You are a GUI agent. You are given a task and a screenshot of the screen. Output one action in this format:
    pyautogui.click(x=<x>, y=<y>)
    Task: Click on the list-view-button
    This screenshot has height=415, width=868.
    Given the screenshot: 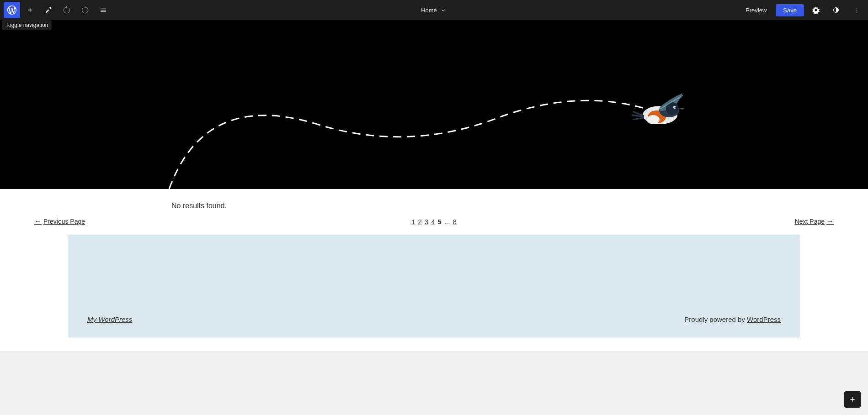 What is the action you would take?
    pyautogui.click(x=103, y=10)
    